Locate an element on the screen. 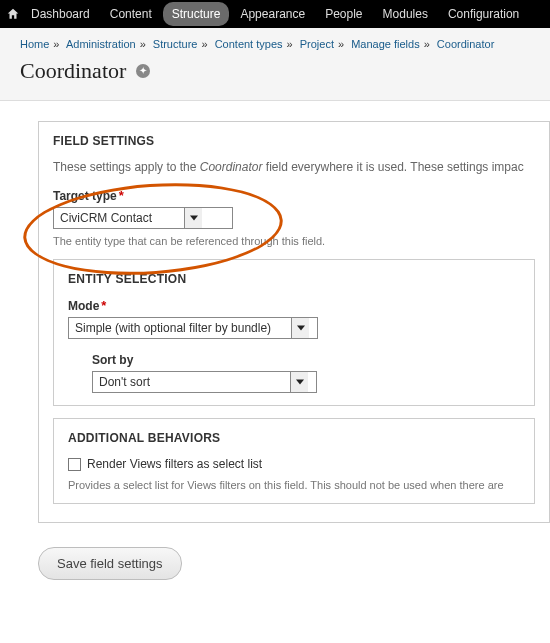 Image resolution: width=550 pixels, height=643 pixels. target-type-value: CiviCRM Contact is located at coordinates (119, 218).